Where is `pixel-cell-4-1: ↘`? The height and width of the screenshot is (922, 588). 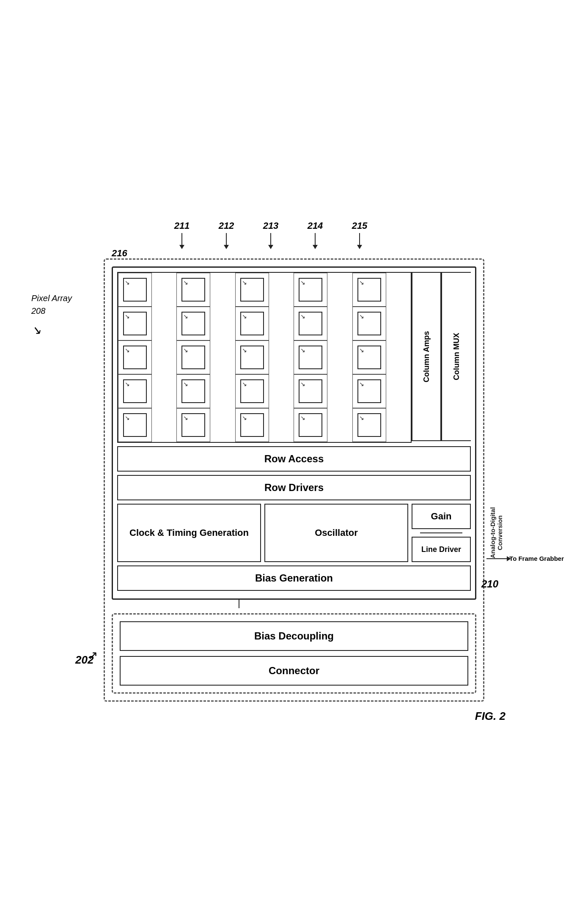 pixel-cell-4-1: ↘ is located at coordinates (193, 425).